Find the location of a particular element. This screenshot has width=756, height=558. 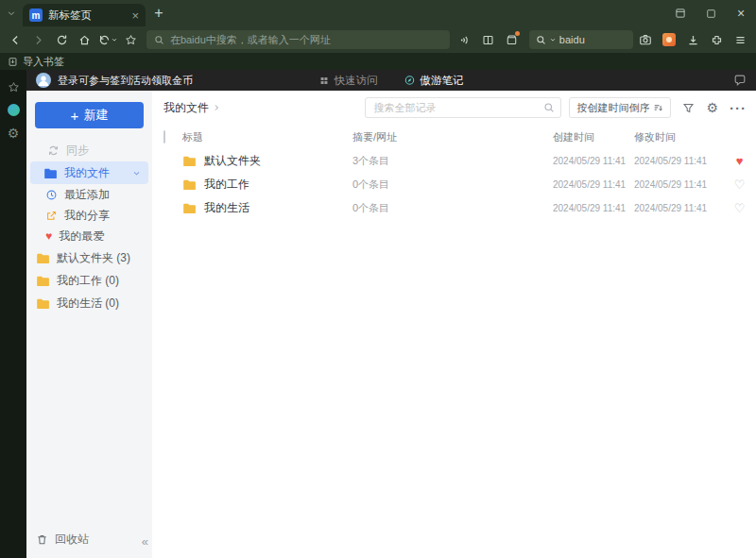

chevron-right-icon is located at coordinates (216, 108).